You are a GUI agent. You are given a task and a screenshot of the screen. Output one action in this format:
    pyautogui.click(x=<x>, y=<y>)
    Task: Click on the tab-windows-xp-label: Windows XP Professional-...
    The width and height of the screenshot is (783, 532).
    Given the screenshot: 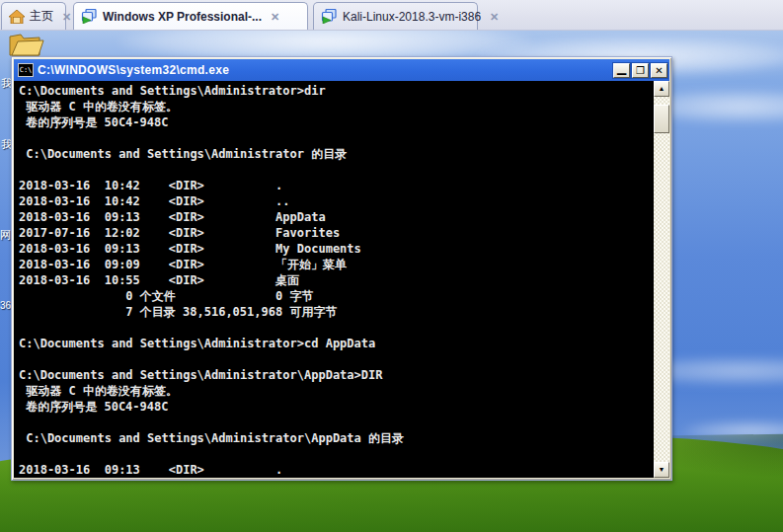 What is the action you would take?
    pyautogui.click(x=182, y=17)
    